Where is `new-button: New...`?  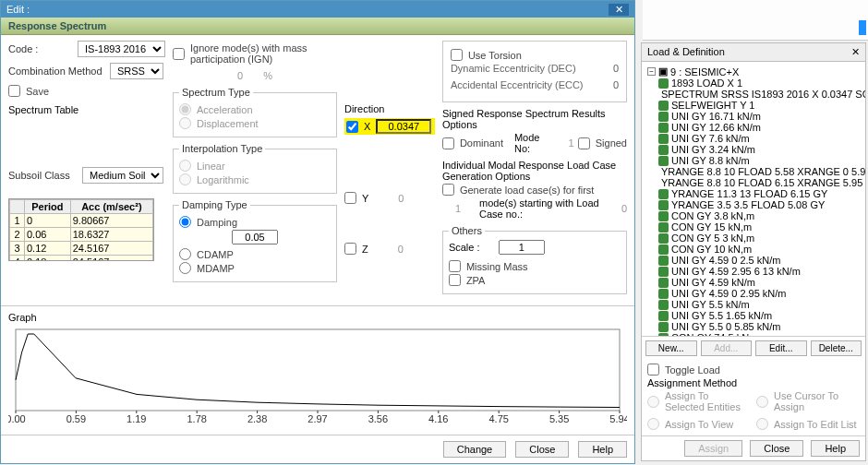
new-button: New... is located at coordinates (671, 349).